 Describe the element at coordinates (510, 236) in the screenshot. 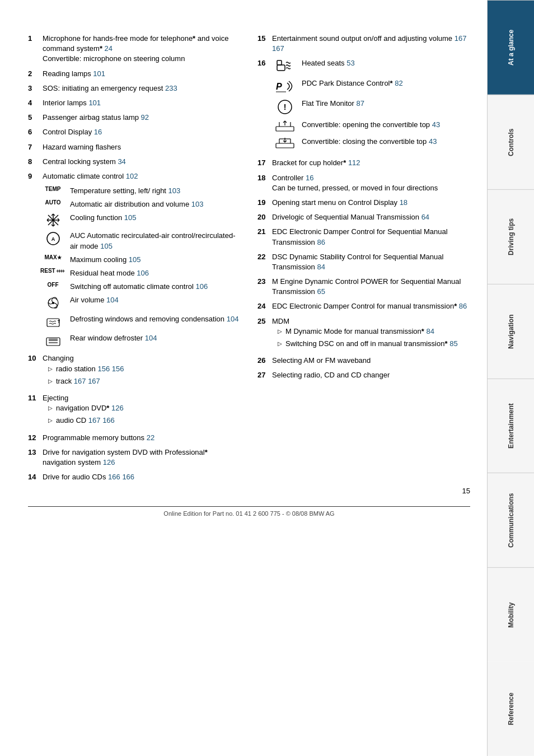

I see `sidebar-tab-driving-tips: Driving tips` at that location.